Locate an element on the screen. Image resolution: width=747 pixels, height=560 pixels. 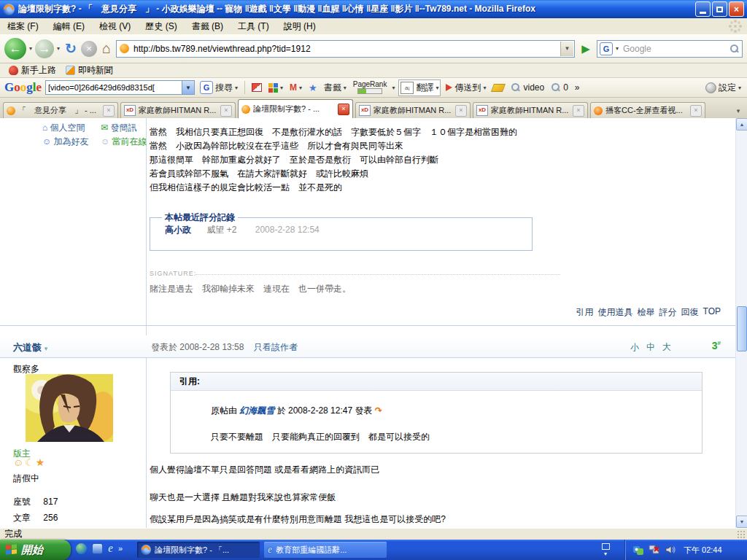
menu-help: 說明 (H) is located at coordinates (300, 26).